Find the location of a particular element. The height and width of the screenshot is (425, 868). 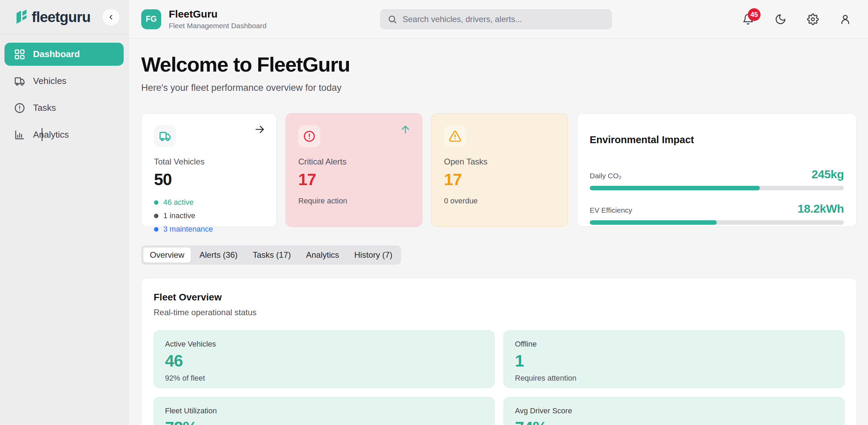

sidebar-nav: Dashboard Vehicles Tasks Analytics is located at coordinates (64, 94).